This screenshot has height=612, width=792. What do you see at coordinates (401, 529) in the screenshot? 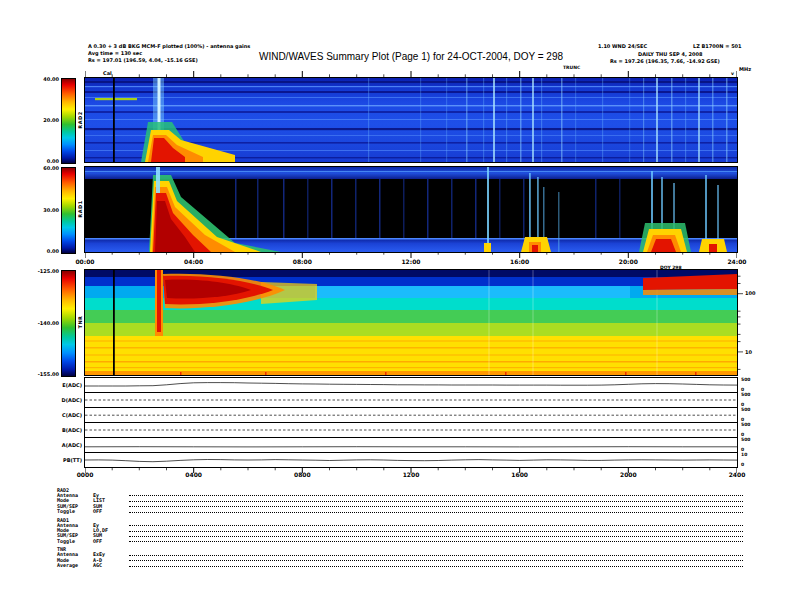
I see `receiver-status-block: RAD2AntennaEyModeLISTSUM/SEPSUMToggleOFF…` at bounding box center [401, 529].